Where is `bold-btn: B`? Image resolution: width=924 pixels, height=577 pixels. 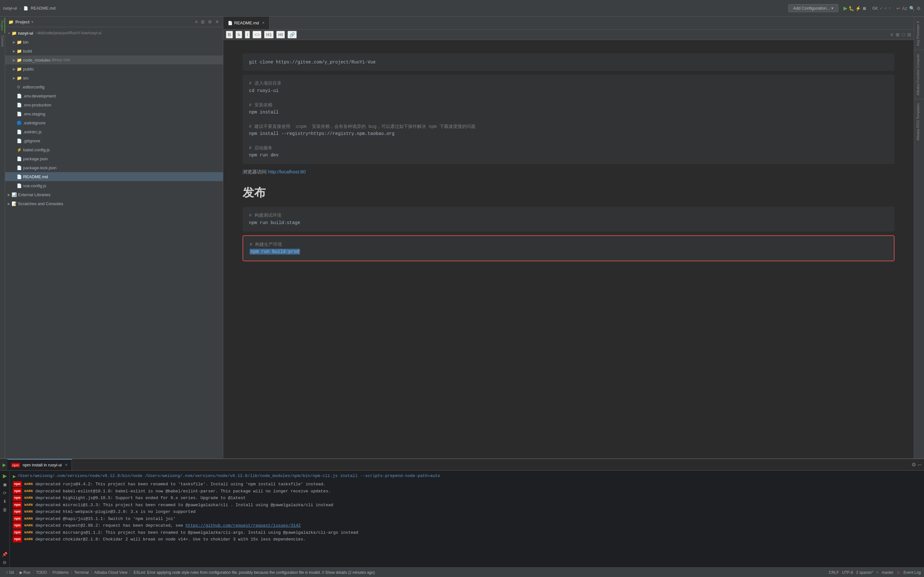 bold-btn: B is located at coordinates (229, 35).